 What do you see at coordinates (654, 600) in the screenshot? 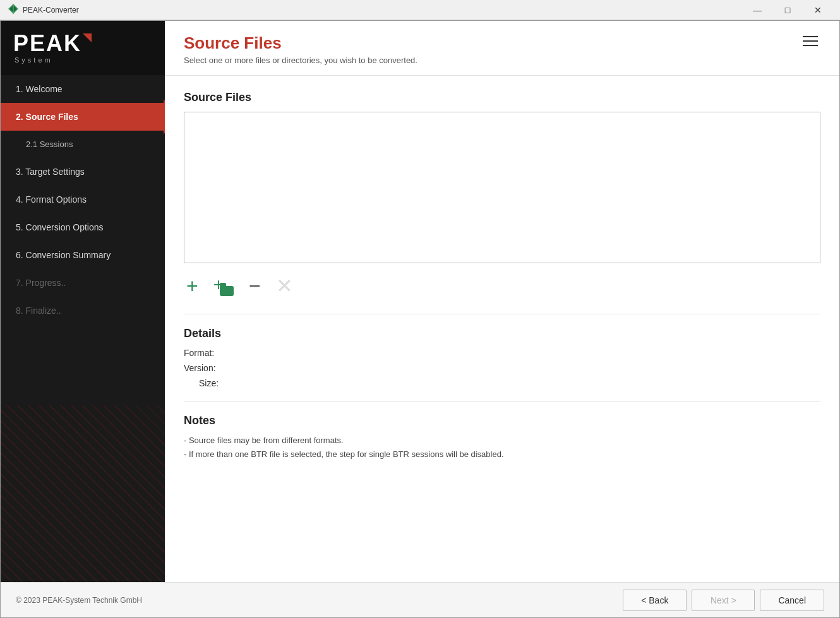
I see `back-button: < Back` at bounding box center [654, 600].